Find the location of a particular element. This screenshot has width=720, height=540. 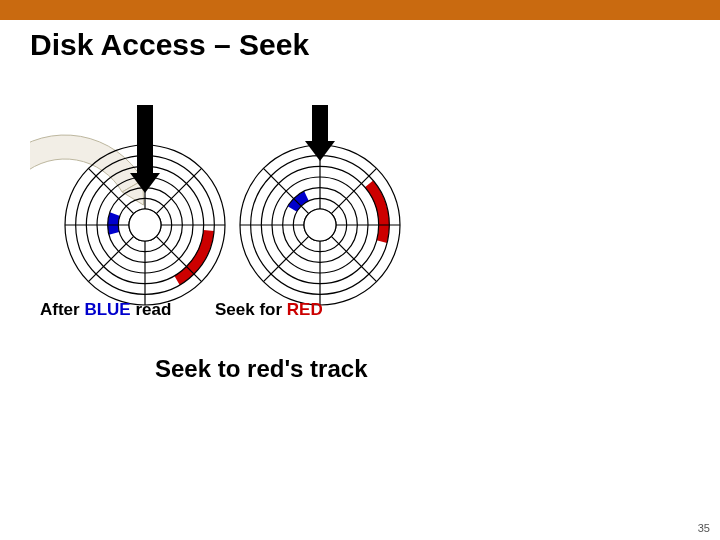

bottom-text: Seek to red's track is located at coordinates (261, 369).